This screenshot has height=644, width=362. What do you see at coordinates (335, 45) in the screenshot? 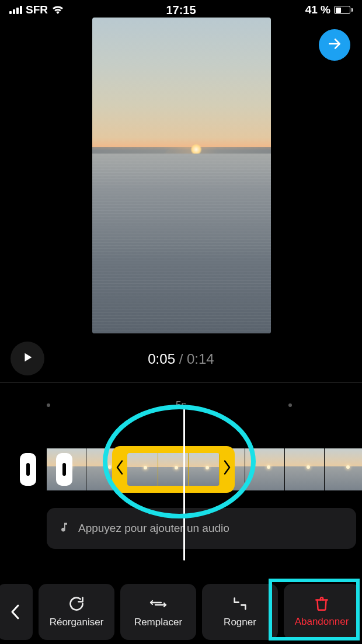
I see `next-button` at bounding box center [335, 45].